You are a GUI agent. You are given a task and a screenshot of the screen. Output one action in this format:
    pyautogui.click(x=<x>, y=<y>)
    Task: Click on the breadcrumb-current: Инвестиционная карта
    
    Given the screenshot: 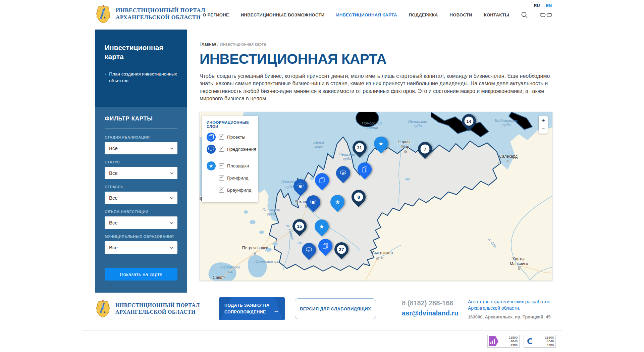 What is the action you would take?
    pyautogui.click(x=243, y=44)
    